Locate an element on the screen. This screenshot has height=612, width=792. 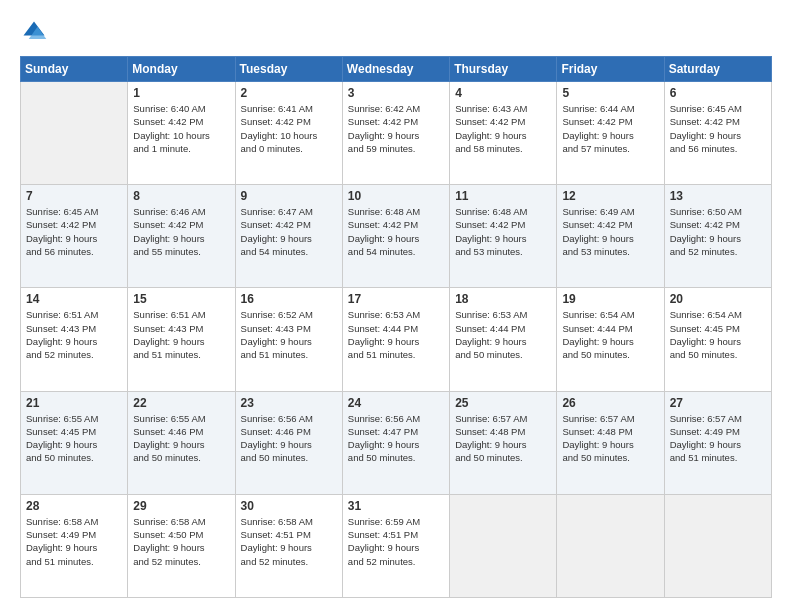
day-number: 18 is located at coordinates (503, 299).